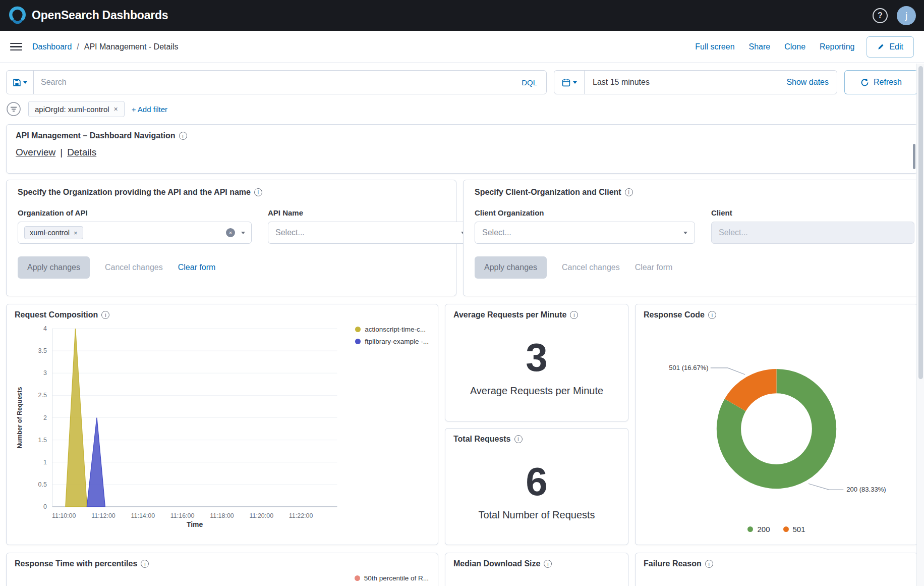 This screenshot has width=924, height=586. Describe the element at coordinates (760, 47) in the screenshot. I see `share-link: Share` at that location.